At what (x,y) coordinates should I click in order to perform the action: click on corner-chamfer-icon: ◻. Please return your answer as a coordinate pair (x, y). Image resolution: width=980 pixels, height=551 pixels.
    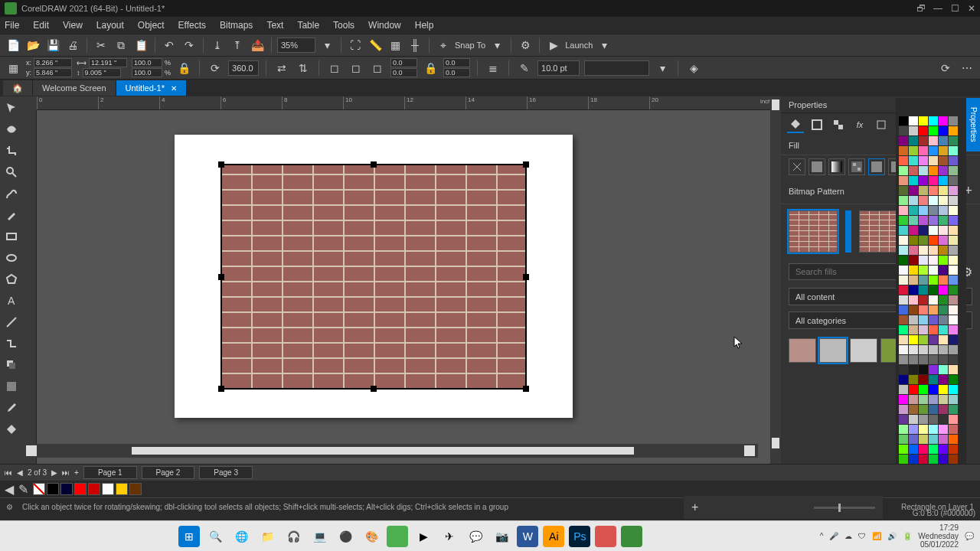
    Looking at the image, I should click on (377, 68).